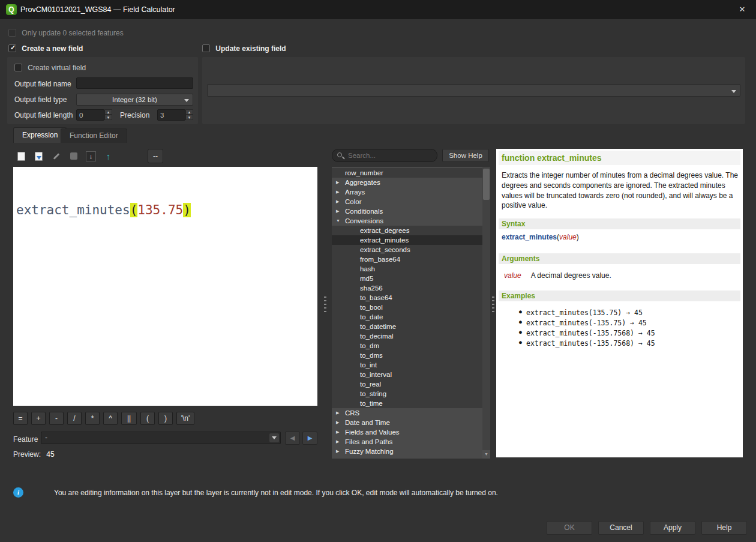 The height and width of the screenshot is (542, 756). Describe the element at coordinates (166, 418) in the screenshot. I see `operator-close-paren-button: )` at that location.